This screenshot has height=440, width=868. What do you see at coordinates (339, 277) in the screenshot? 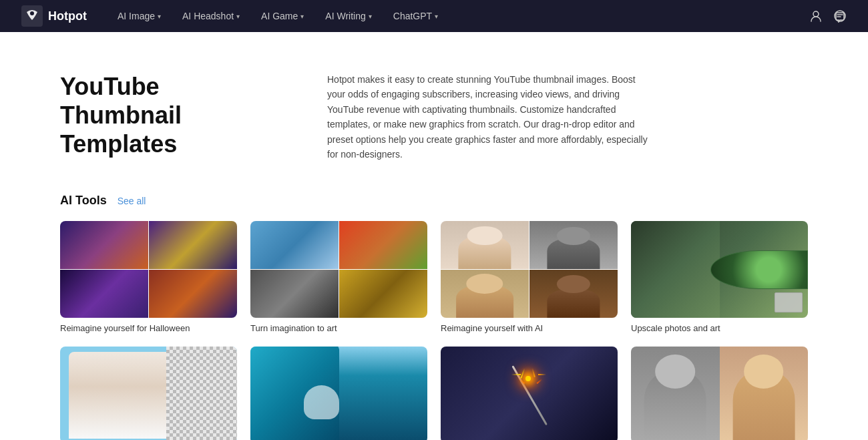
I see `tool-art: Turn imagination to art` at bounding box center [339, 277].